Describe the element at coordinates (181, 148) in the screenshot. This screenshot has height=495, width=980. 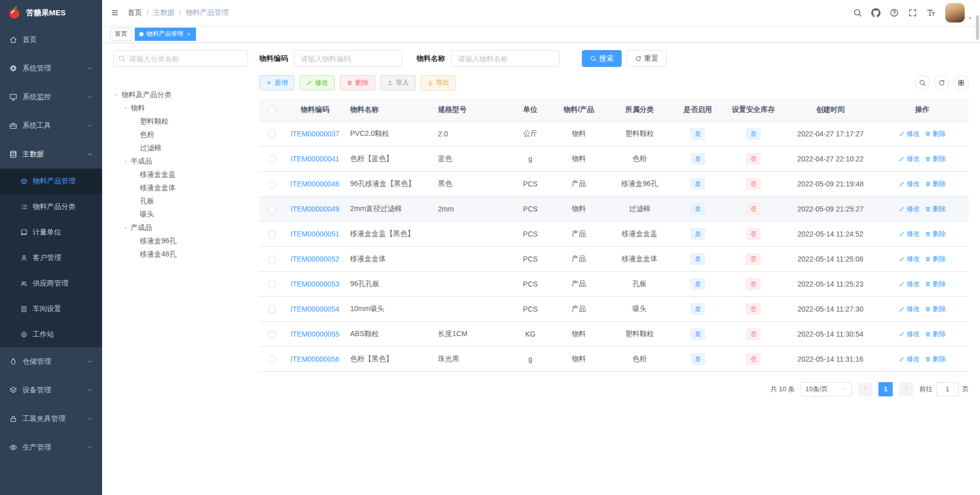
I see `tree-node: 过滤棉` at that location.